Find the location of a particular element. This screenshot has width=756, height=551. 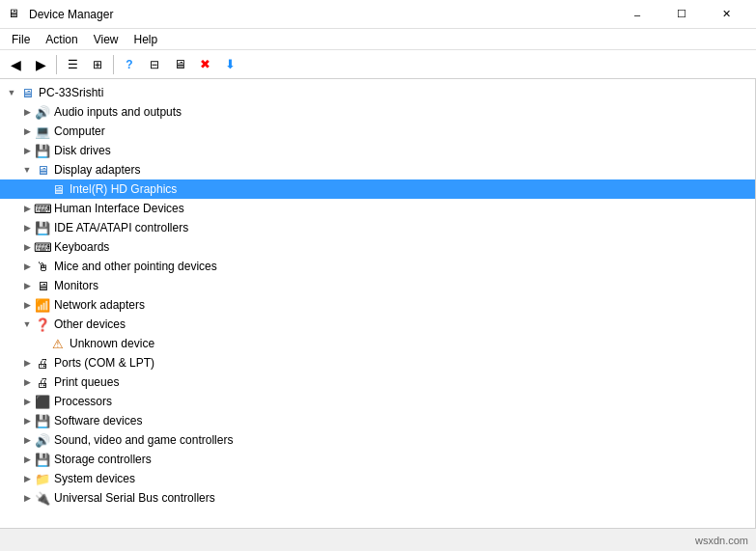

tree-item-ports: ▶ 🖨 Ports (COM & LPT) is located at coordinates (378, 363).